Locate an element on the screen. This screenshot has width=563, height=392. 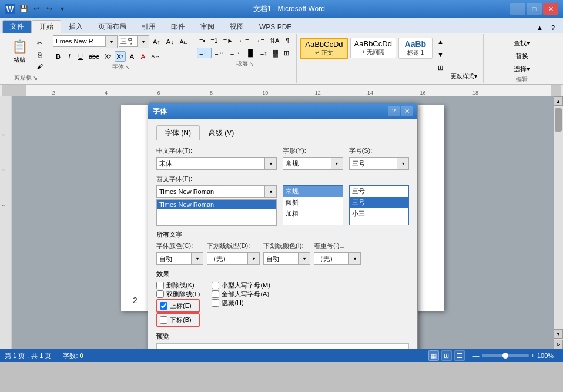
emphasis-input is located at coordinates (331, 259).